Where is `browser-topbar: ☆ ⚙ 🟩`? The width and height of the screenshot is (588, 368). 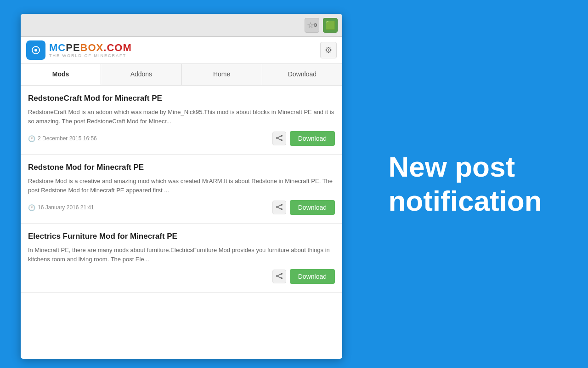 browser-topbar: ☆ ⚙ 🟩 is located at coordinates (181, 25).